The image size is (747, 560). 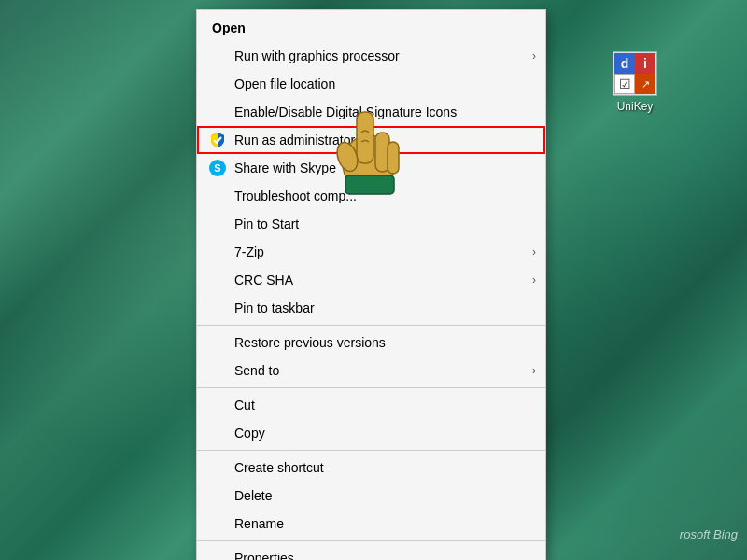 I want to click on menu-item-open: Open, so click(x=372, y=28).